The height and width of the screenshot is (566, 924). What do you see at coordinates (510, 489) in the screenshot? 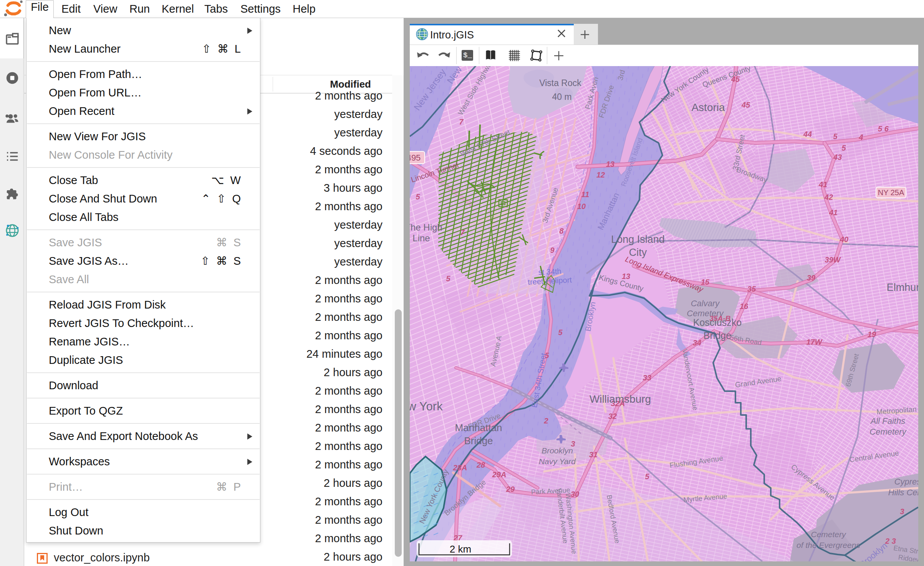
I see `svg-text: 29` at bounding box center [510, 489].